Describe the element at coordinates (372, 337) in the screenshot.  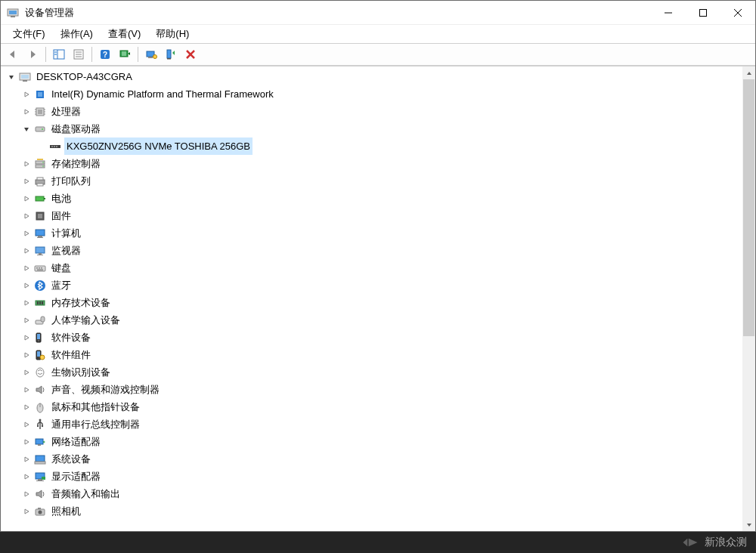
I see `tree-item: 软件设备` at that location.